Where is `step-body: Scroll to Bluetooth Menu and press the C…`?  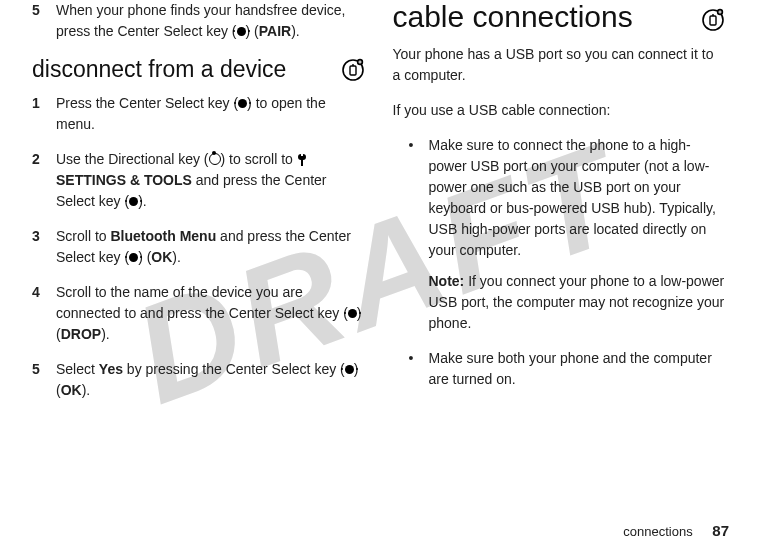 step-body: Scroll to Bluetooth Menu and press the C… is located at coordinates (210, 247).